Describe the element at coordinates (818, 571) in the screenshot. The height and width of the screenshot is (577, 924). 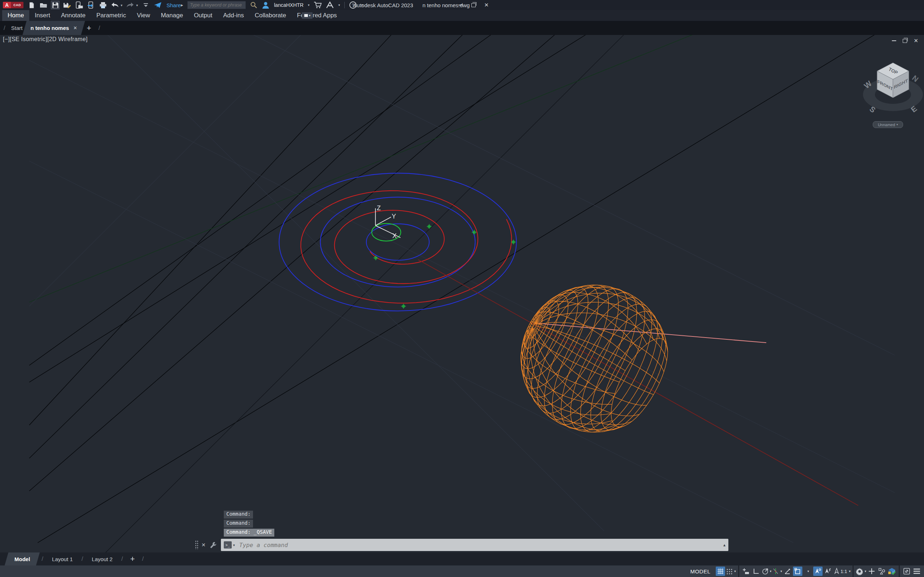
I see `annotation-visibility-toggle` at that location.